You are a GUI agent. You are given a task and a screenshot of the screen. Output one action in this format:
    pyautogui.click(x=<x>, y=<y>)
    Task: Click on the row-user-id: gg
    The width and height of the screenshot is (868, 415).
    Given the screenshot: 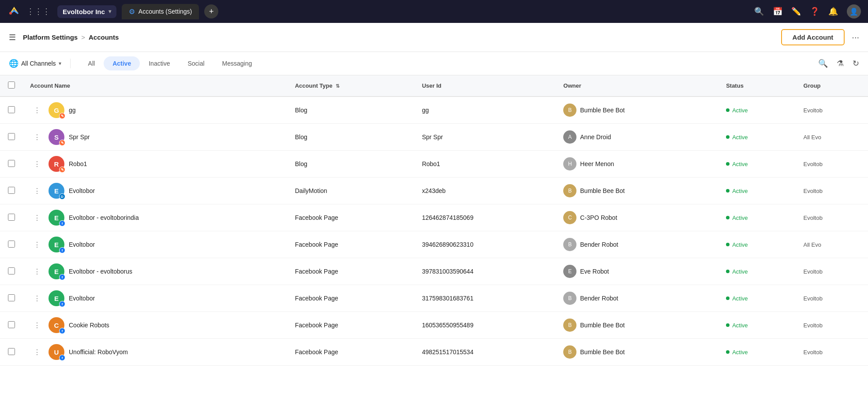 What is the action you would take?
    pyautogui.click(x=486, y=110)
    